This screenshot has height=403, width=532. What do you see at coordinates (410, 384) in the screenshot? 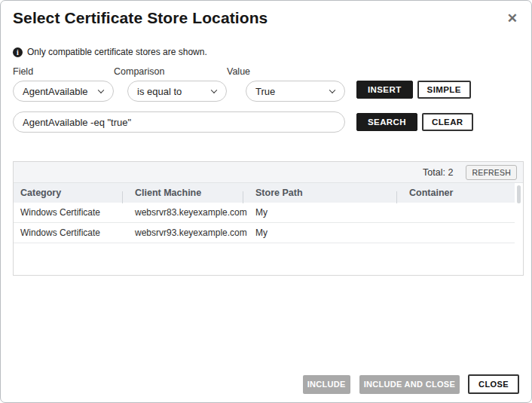
I see `include-and-close-button: INCLUDE AND CLOSE` at bounding box center [410, 384].